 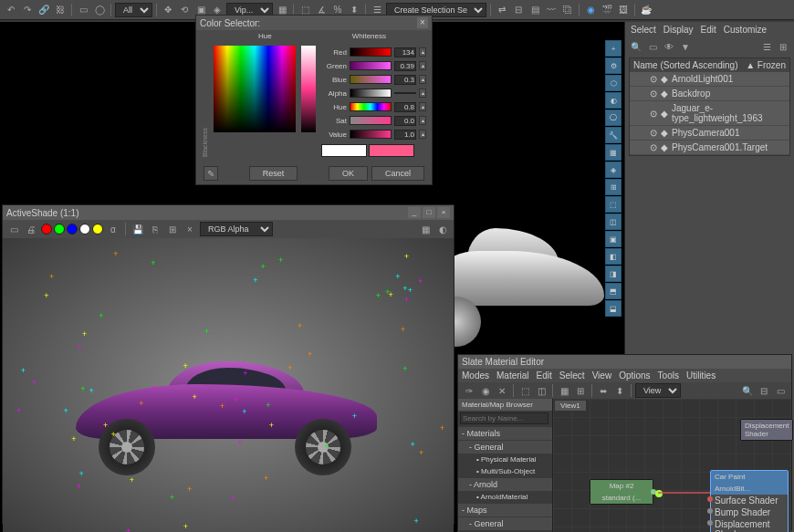 I want to click on layout2-icon: ⬍, so click(x=620, y=391).